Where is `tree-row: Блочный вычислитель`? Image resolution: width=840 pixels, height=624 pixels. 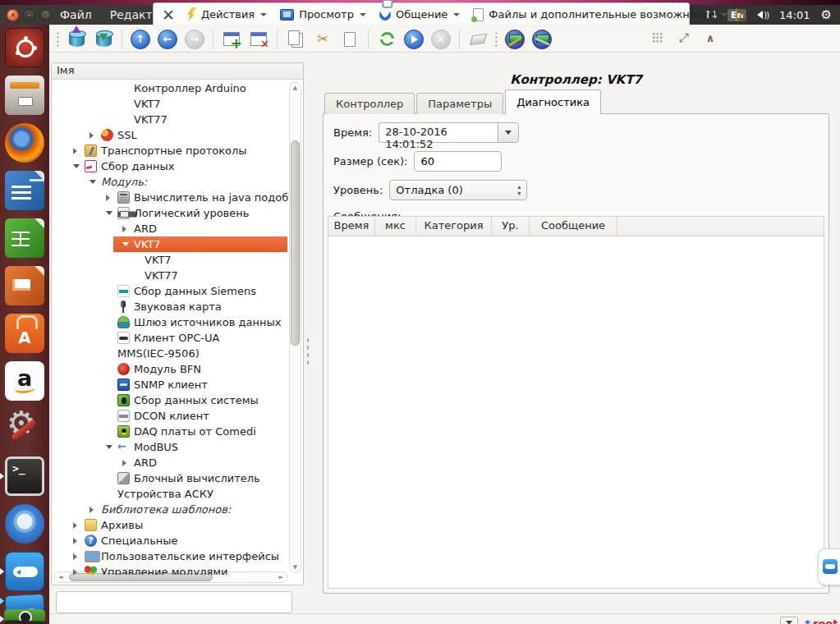
tree-row: Блочный вычислитель is located at coordinates (170, 478).